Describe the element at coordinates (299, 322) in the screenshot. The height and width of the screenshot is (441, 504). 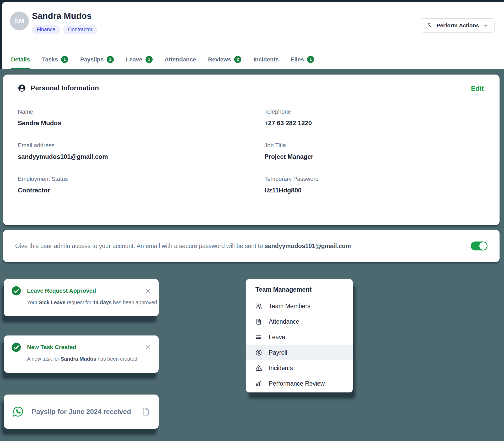
I see `menu-item-attendance: Attendance` at that location.